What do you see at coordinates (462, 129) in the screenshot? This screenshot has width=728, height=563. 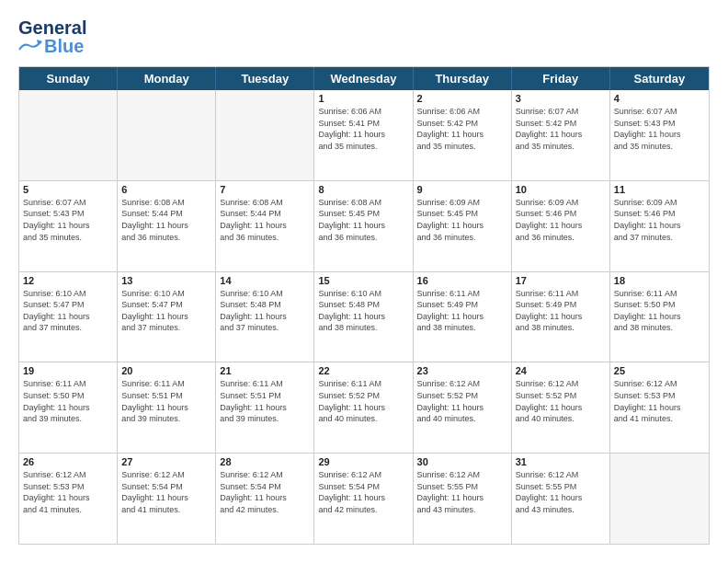 I see `day-info: Sunrise: 6:06 AM Sunset: 5:42 PM Dayligh…` at bounding box center [462, 129].